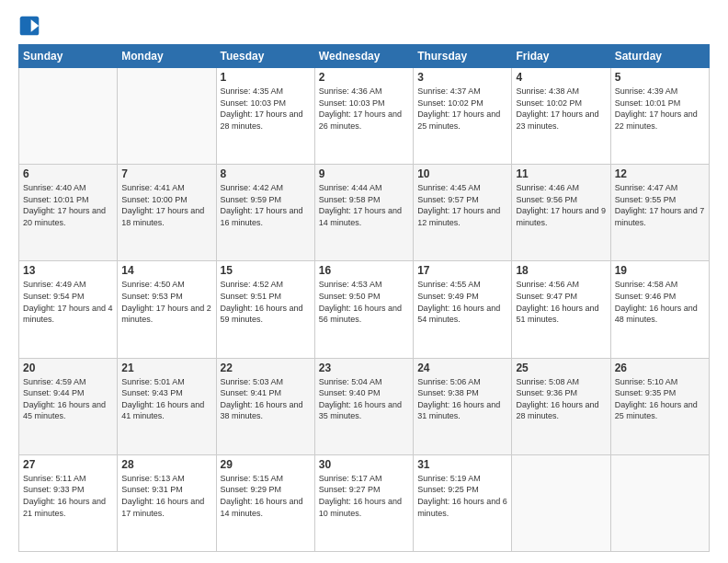 The height and width of the screenshot is (563, 728). Describe the element at coordinates (463, 213) in the screenshot. I see `calendar-cell: 10Sunrise: 4:45 AM Sunset: 9:57 PM Dayli…` at that location.